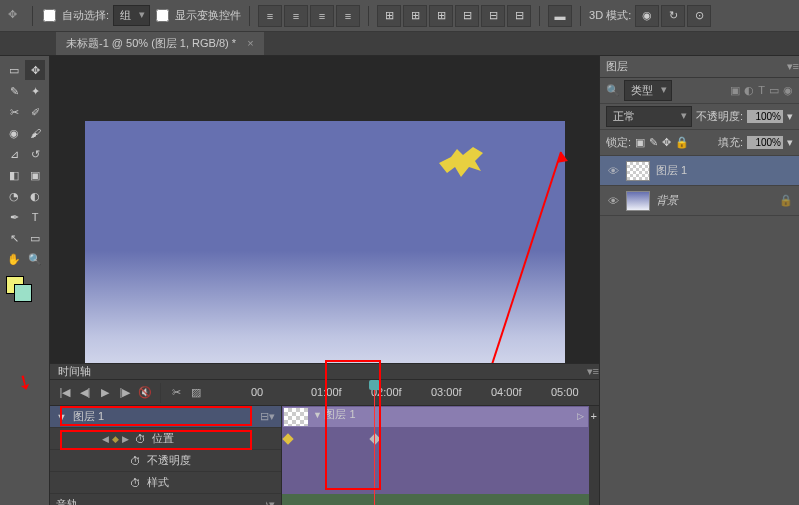 Image resolution: width=799 pixels, height=505 pixels. What do you see at coordinates (268, 416) in the screenshot?
I see `link-icon: ⊟▾` at bounding box center [268, 416].